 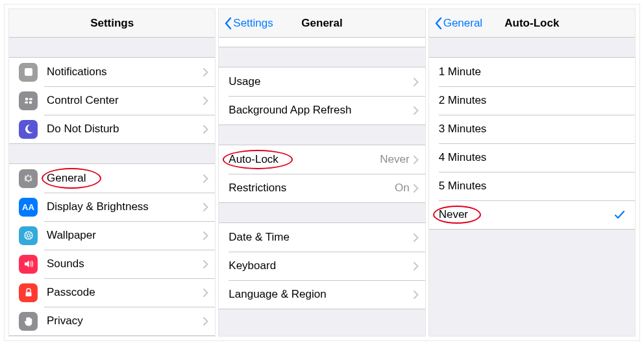 What do you see at coordinates (532, 23) in the screenshot?
I see `nav-bar: General Auto-Lock` at bounding box center [532, 23].